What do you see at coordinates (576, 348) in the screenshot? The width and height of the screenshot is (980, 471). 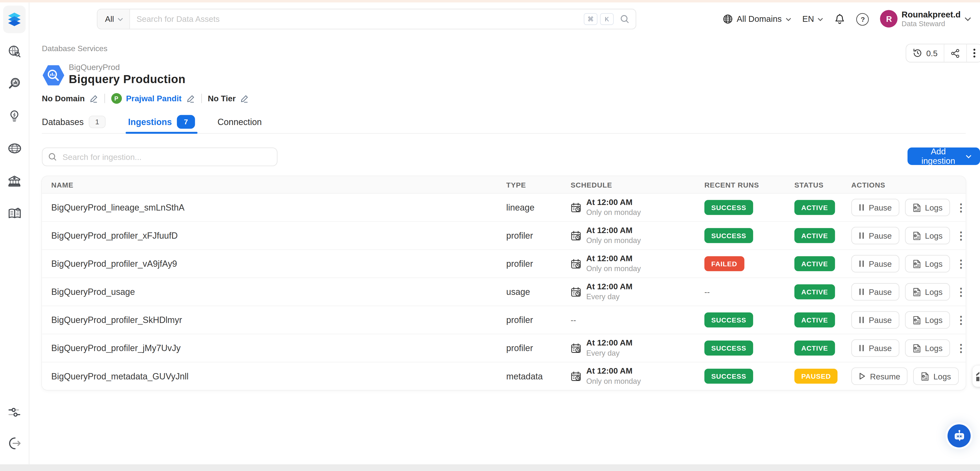 I see `calendar-clock-icon` at bounding box center [576, 348].